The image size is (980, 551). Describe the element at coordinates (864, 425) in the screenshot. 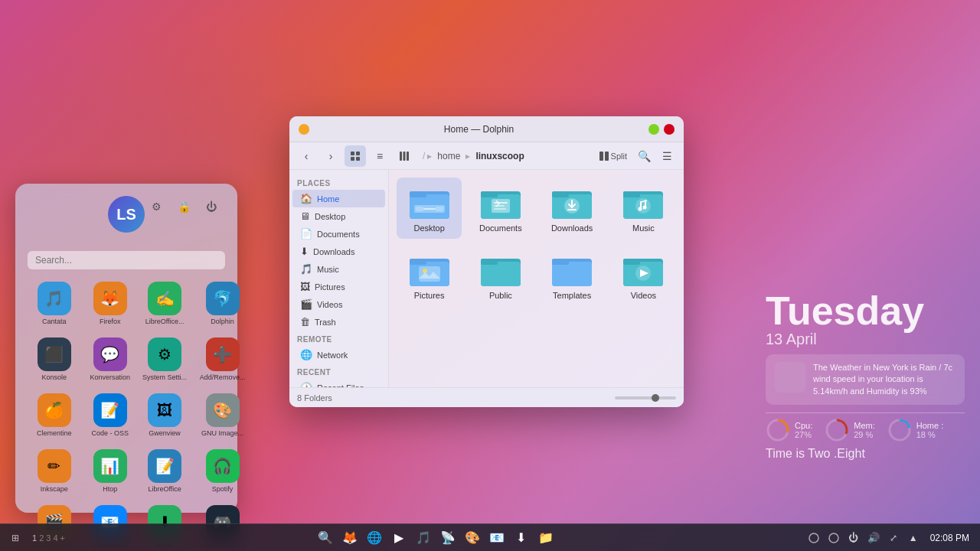

I see `mem-label: Mem:` at that location.